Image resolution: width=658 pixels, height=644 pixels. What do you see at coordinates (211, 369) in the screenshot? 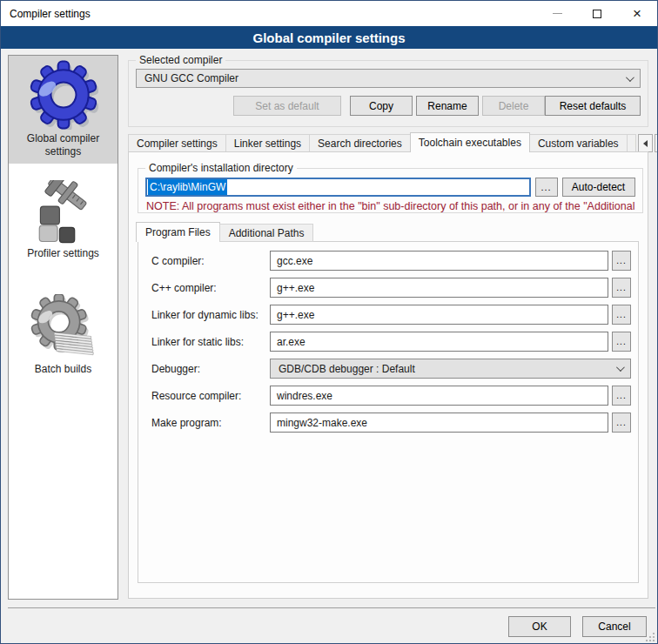
I see `row-label: Debugger:` at bounding box center [211, 369].